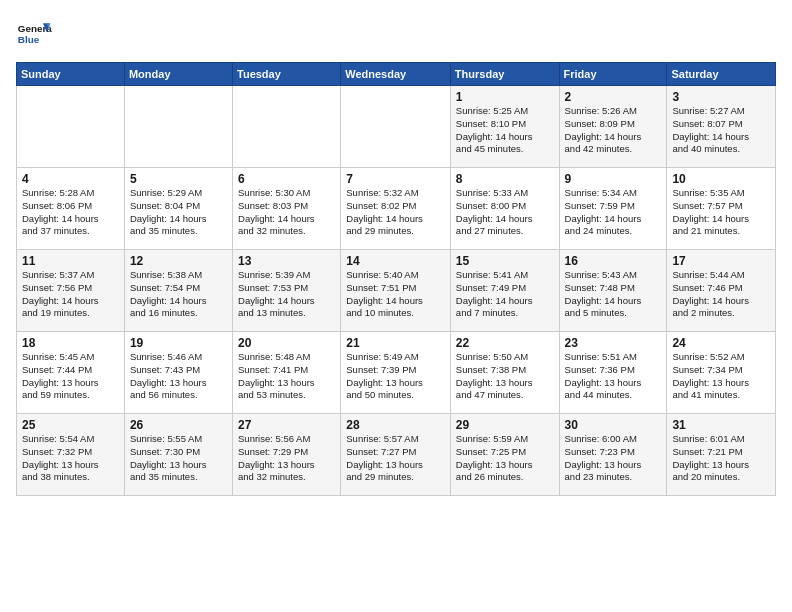 The image size is (792, 612). I want to click on day-info: Sunrise: 5:34 AM Sunset: 7:59 PM Dayligh…, so click(614, 212).